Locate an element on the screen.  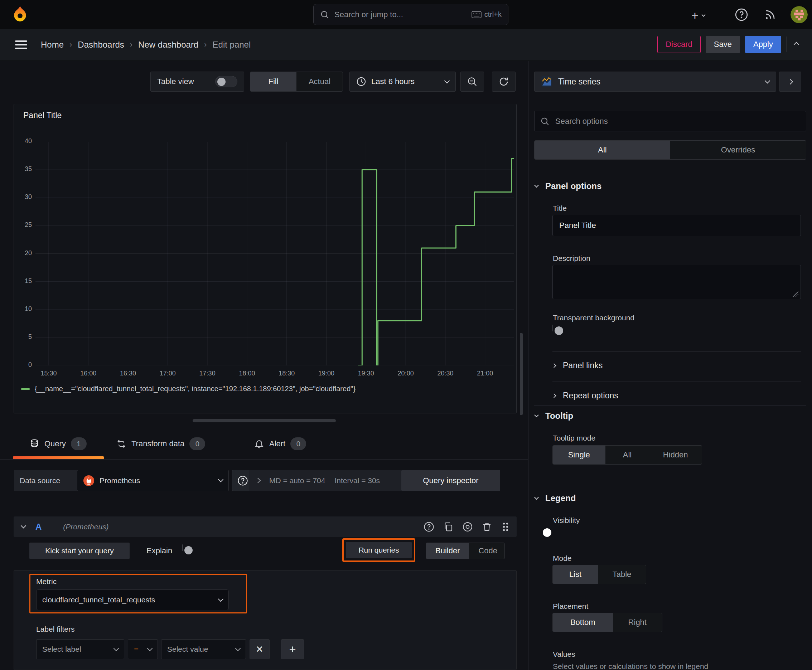
collapse-query-icon is located at coordinates (24, 526).